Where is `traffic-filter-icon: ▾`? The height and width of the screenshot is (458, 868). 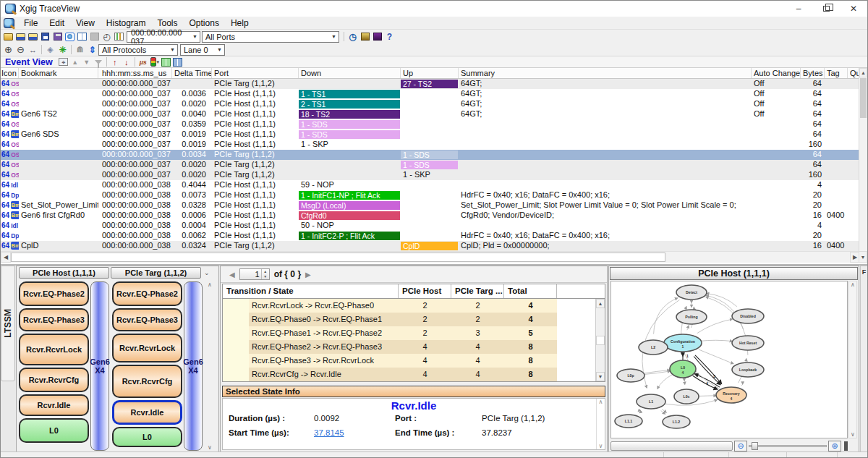 traffic-filter-icon: ▾ is located at coordinates (155, 62).